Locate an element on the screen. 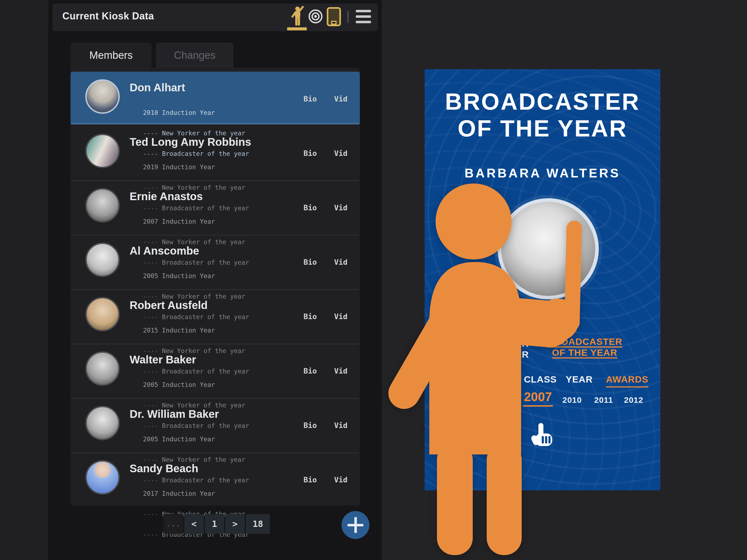  tab-members: Members is located at coordinates (111, 55).